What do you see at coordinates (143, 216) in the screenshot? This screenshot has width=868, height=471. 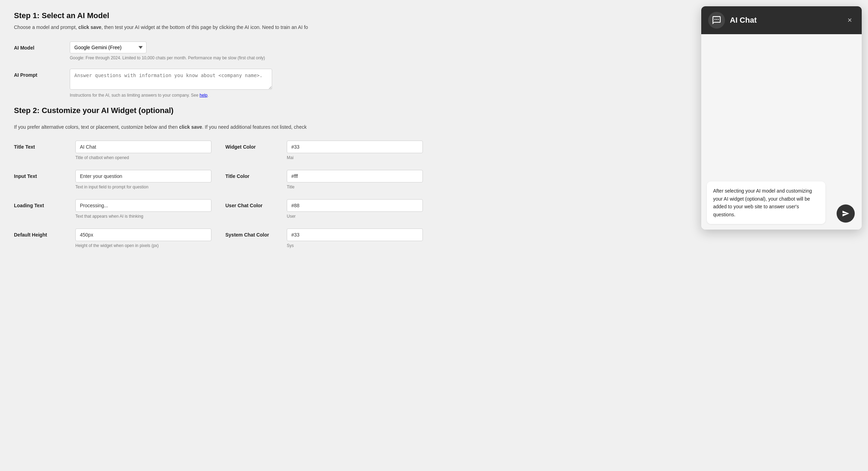 I see `loading-text-hint: Text that appears when AI is thinking` at bounding box center [143, 216].